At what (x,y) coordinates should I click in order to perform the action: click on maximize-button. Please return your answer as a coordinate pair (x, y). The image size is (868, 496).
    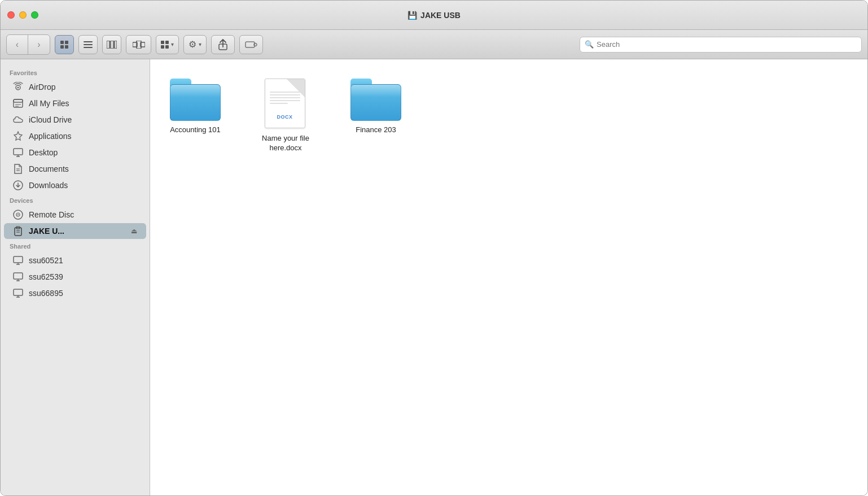
    Looking at the image, I should click on (35, 15).